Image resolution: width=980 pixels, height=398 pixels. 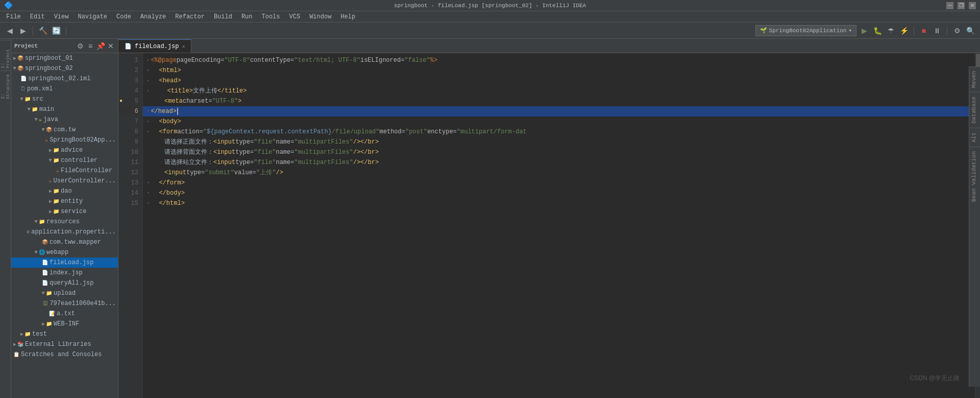 What do you see at coordinates (101, 46) in the screenshot?
I see `project-pin-button: 📌` at bounding box center [101, 46].